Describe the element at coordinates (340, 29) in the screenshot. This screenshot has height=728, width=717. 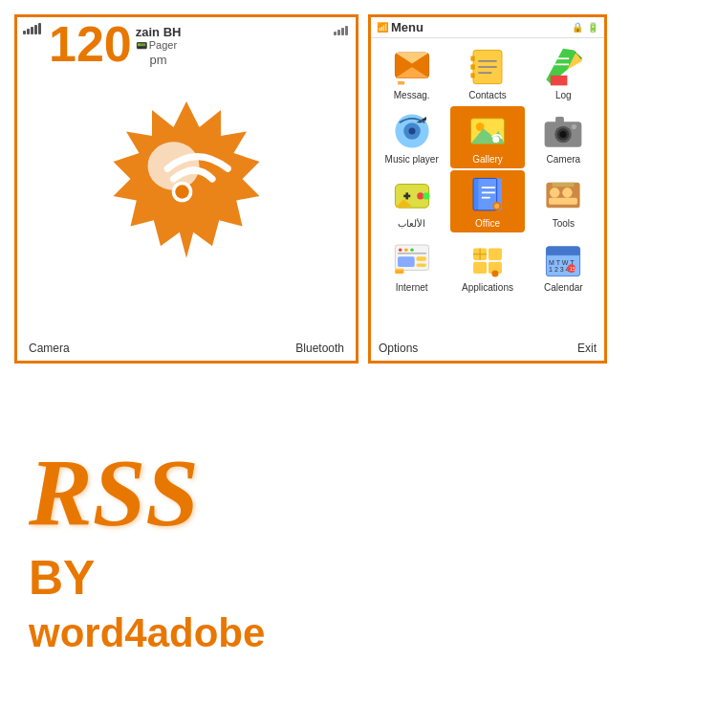
I see `phone1-status-right` at that location.